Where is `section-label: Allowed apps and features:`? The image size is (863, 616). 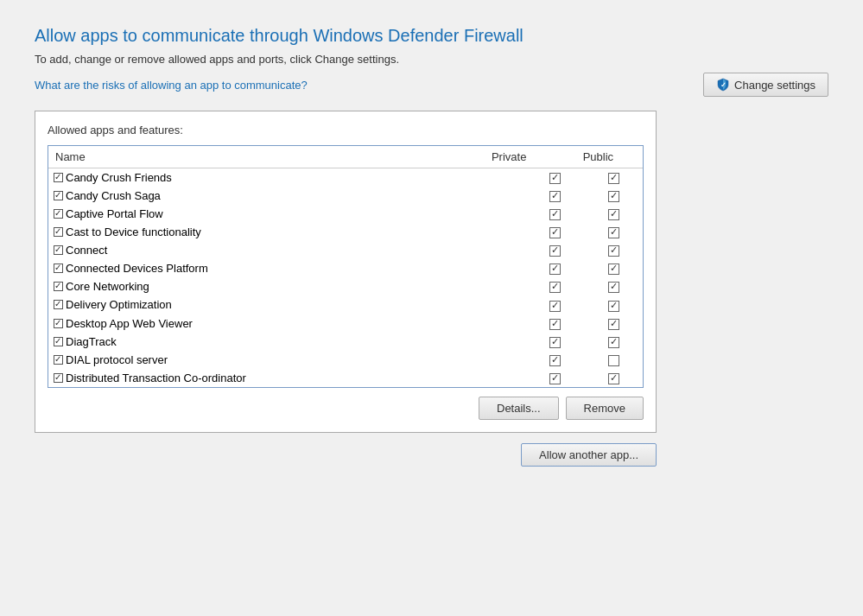 section-label: Allowed apps and features: is located at coordinates (346, 130).